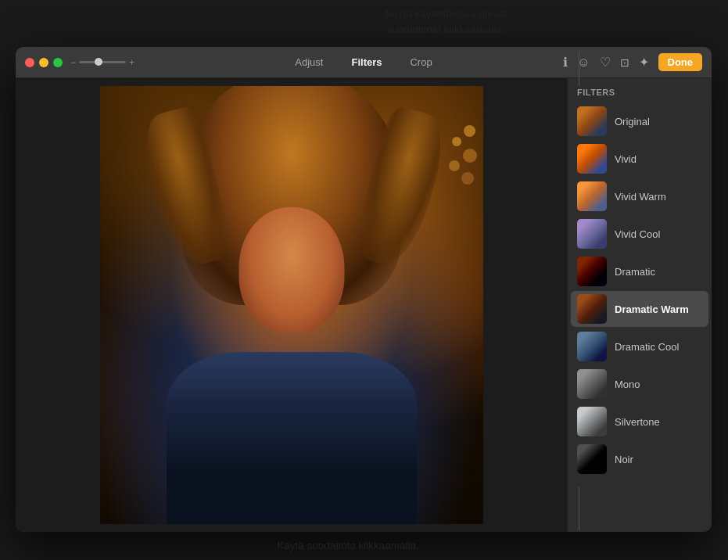 This screenshot has width=728, height=560. What do you see at coordinates (583, 63) in the screenshot?
I see `emoji-icon: ☺` at bounding box center [583, 63].